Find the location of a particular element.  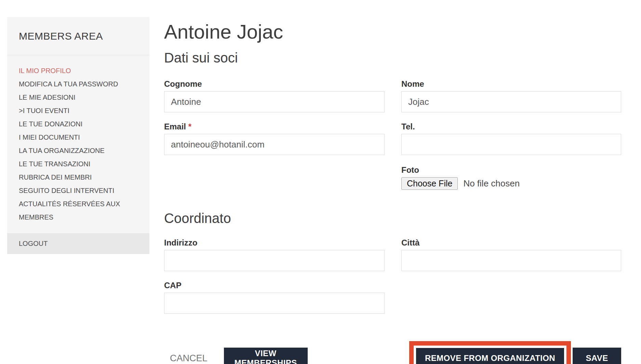

choose-file-button: Choose File is located at coordinates (429, 184).